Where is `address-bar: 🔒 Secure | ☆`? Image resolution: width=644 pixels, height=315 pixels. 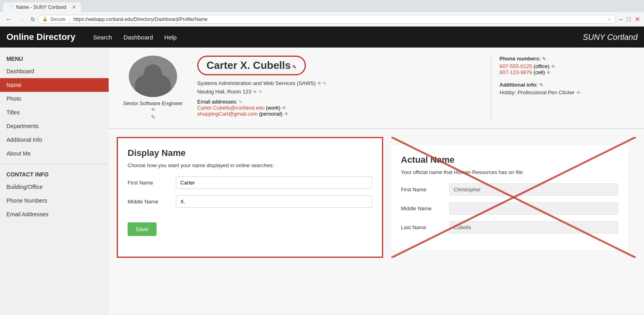 address-bar: 🔒 Secure | ☆ is located at coordinates (327, 19).